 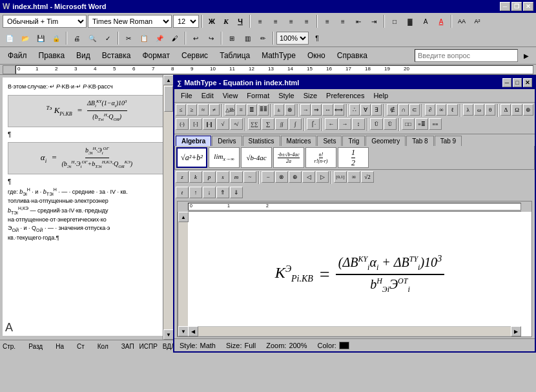 What do you see at coordinates (358, 124) in the screenshot?
I see `sym-udarr: ↕` at bounding box center [358, 124].